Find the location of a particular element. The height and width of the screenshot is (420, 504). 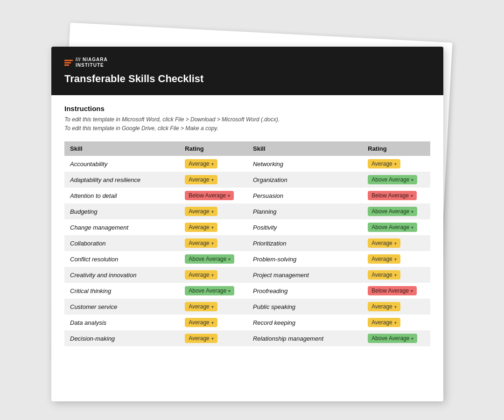

skill-name-left: Data analysis is located at coordinates (122, 322).